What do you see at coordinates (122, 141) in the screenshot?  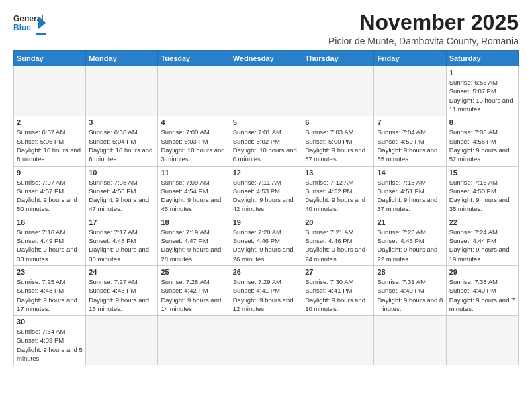 I see `calendar-cell: 3Sunrise: 6:58 AMSunset: 5:04 PMDaylight…` at bounding box center [122, 141].